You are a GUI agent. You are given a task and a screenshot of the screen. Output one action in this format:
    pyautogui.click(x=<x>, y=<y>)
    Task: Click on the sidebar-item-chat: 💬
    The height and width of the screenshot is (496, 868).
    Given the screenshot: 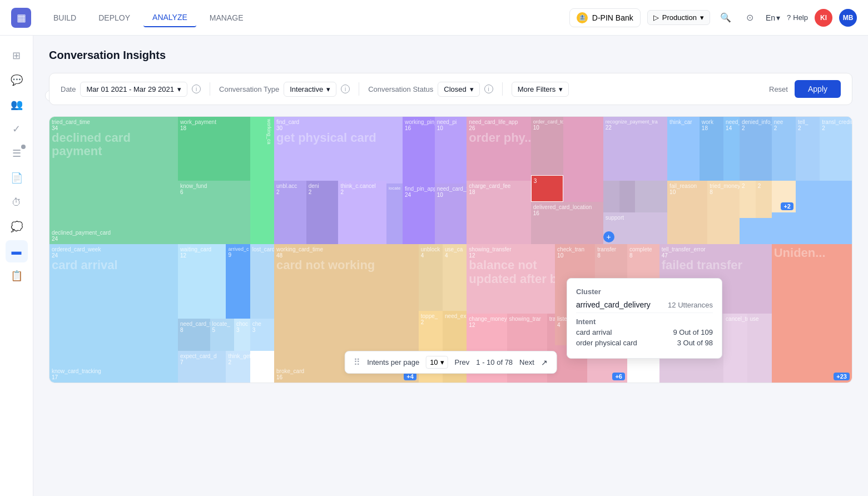 What is the action you would take?
    pyautogui.click(x=17, y=80)
    